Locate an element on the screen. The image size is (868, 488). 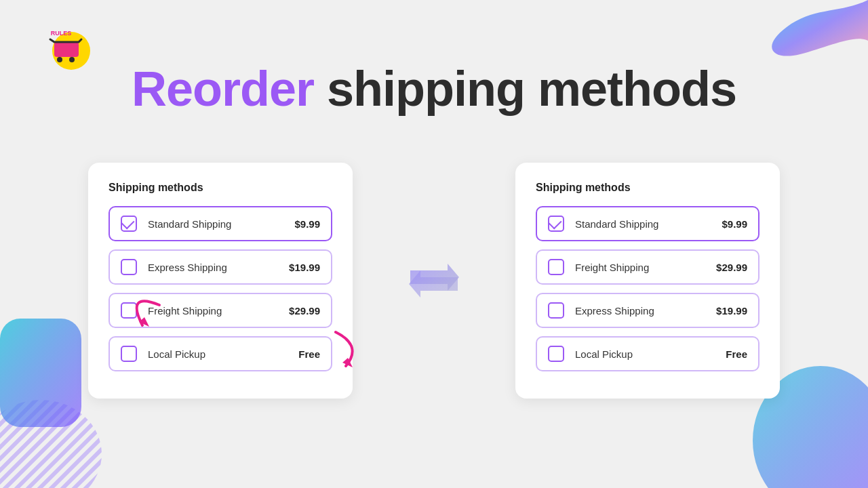
left-price-freight: $29.99 is located at coordinates (304, 310).